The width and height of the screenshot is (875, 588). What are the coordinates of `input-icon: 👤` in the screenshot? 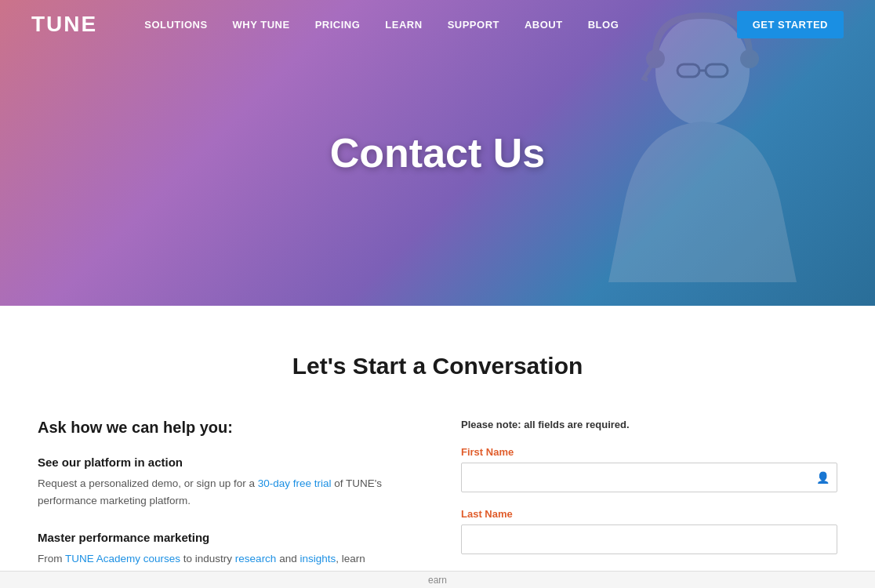 It's located at (823, 477).